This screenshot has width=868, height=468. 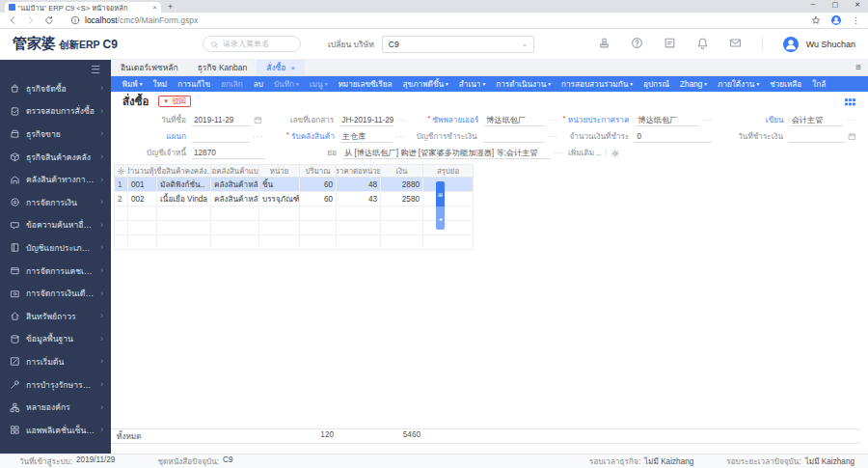 I want to click on grid-column-header: ราคาต่อหน่วย, so click(x=359, y=171).